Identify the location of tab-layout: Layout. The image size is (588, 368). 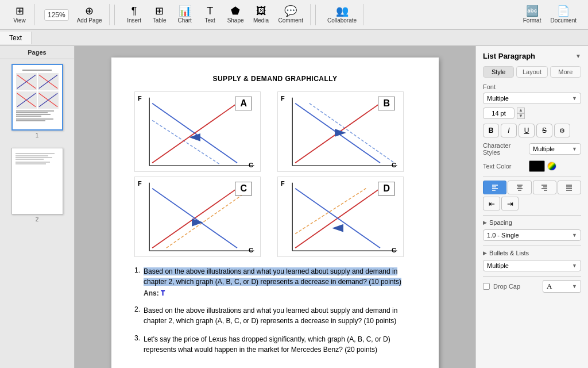
(532, 72).